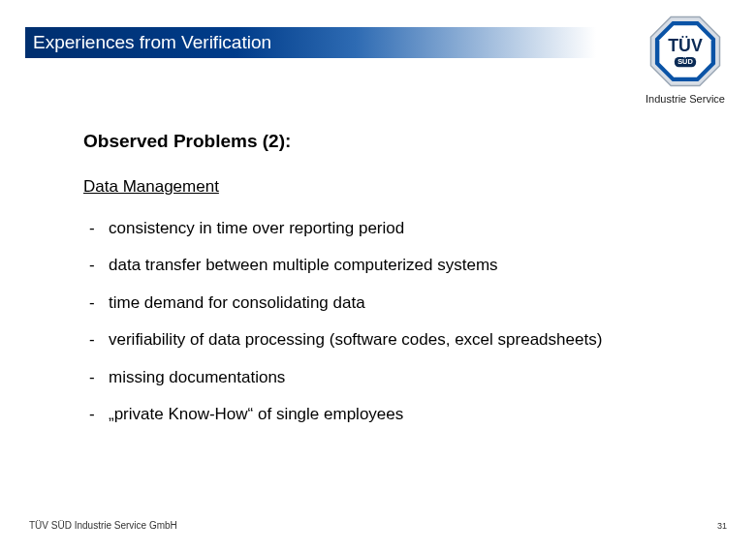  What do you see at coordinates (685, 46) in the screenshot?
I see `logo-main-text: TÜV` at bounding box center [685, 46].